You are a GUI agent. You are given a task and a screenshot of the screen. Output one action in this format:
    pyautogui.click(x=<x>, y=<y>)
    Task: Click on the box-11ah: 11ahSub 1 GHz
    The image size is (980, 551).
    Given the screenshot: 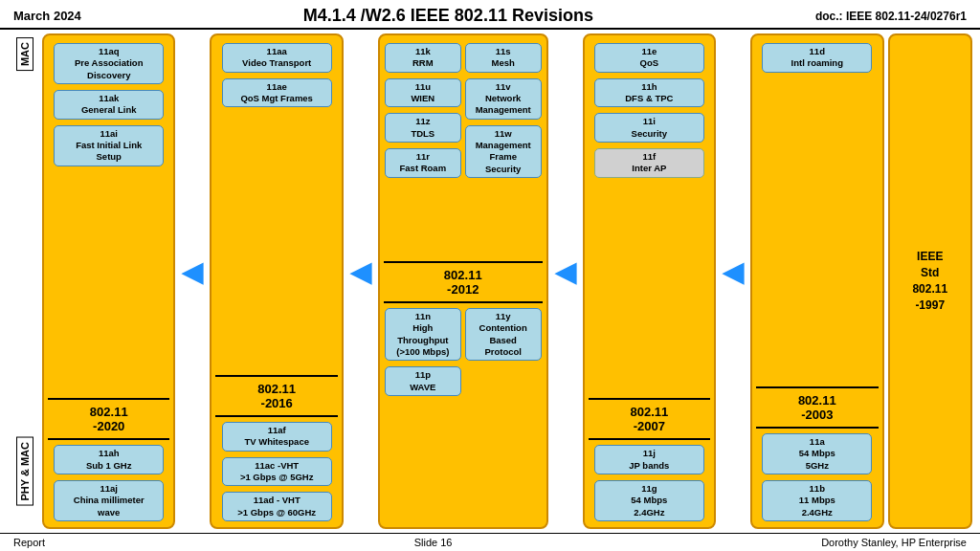 What is the action you would take?
    pyautogui.click(x=109, y=459)
    